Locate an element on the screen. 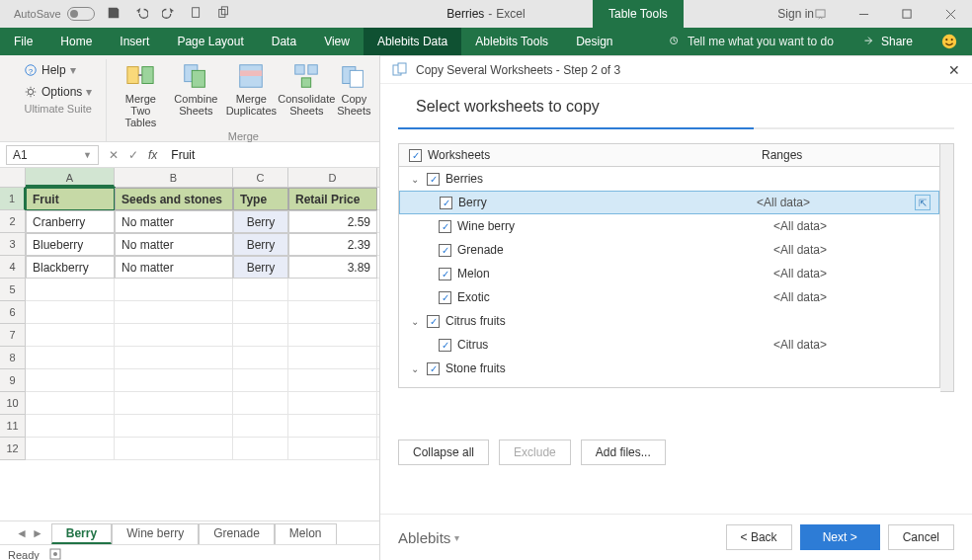 The width and height of the screenshot is (972, 560). cell: Cranberry is located at coordinates (70, 221).